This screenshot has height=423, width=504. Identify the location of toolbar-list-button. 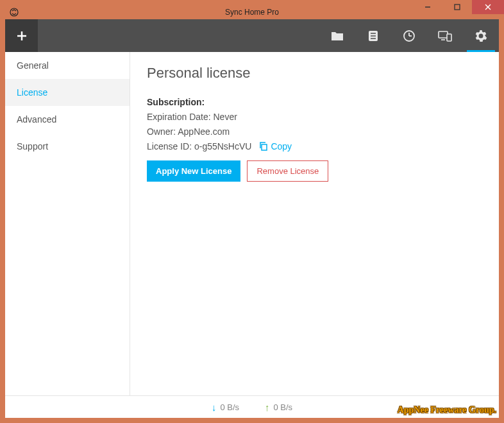
(373, 36).